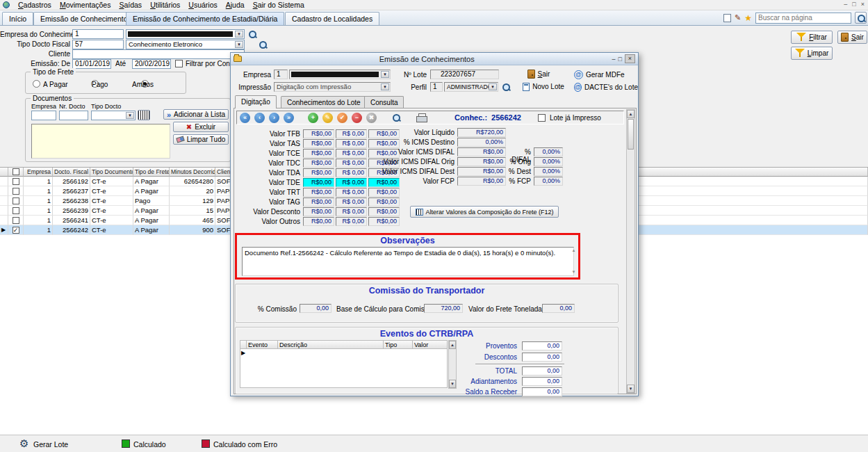  Describe the element at coordinates (74, 115) in the screenshot. I see `doc-nr-docto-input` at that location.